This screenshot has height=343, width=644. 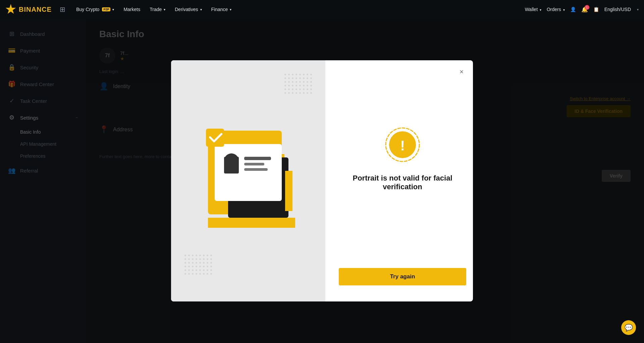 What do you see at coordinates (299, 9) in the screenshot?
I see `nav-links: Buy Crypto P2P ▾ Markets Trade ▾ Derivat…` at bounding box center [299, 9].